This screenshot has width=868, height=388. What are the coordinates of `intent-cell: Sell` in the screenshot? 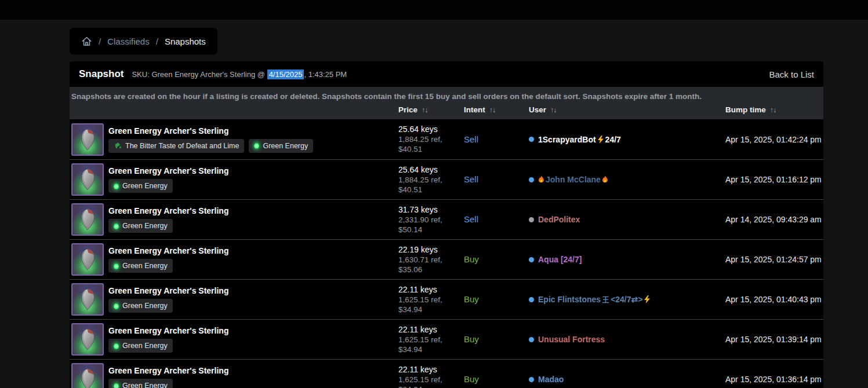 It's located at (496, 219).